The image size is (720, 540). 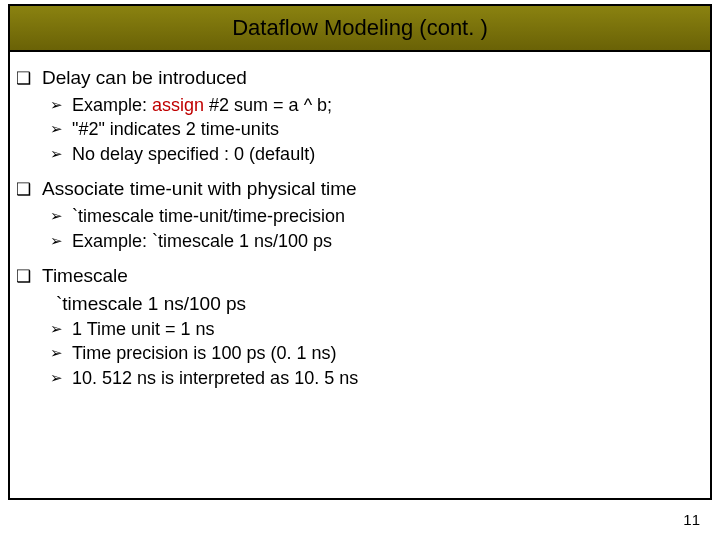 What do you see at coordinates (377, 130) in the screenshot?
I see `sub-bullet-group: ➢ Example: assign #2 sum = a ^ b; ➢ "#2"…` at bounding box center [377, 130].